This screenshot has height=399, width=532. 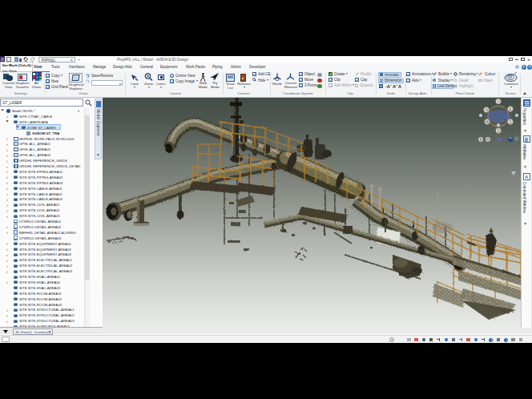 What do you see at coordinates (510, 122) in the screenshot?
I see `svg-text: S` at bounding box center [510, 122].